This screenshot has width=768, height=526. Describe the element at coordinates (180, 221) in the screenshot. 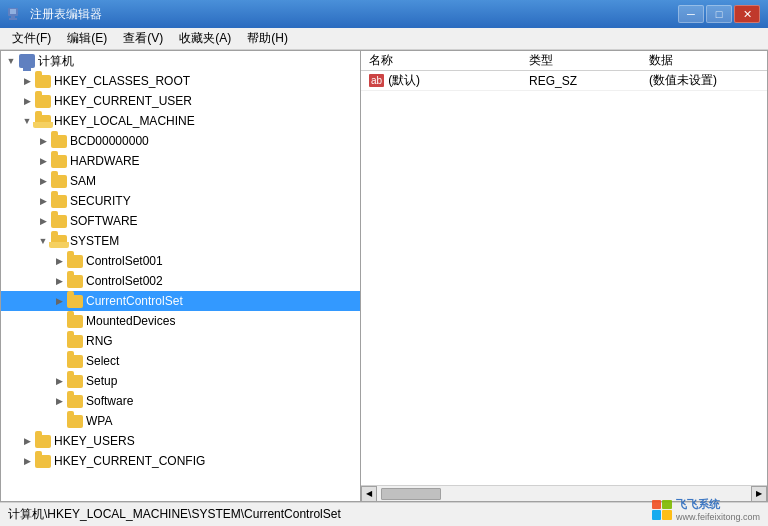

I see `tree-item-software: ▶ SOFTWARE` at that location.